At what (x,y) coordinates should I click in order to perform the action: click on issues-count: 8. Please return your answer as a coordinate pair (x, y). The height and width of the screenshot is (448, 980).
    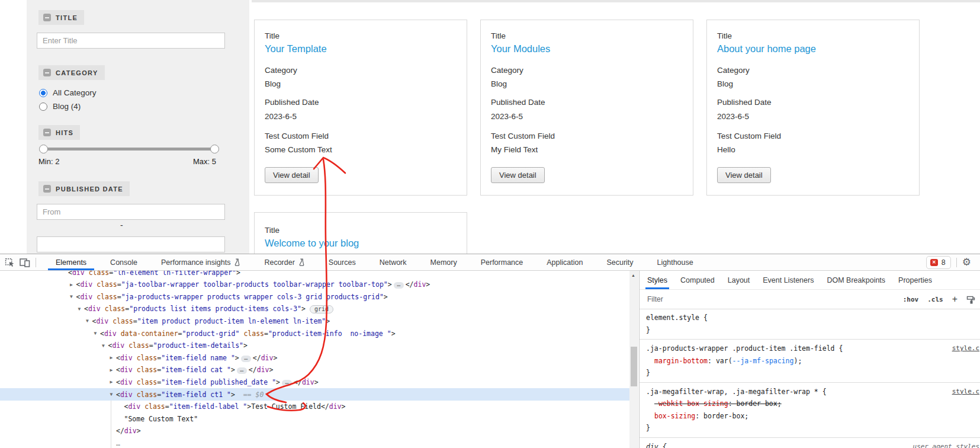
    Looking at the image, I should click on (944, 263).